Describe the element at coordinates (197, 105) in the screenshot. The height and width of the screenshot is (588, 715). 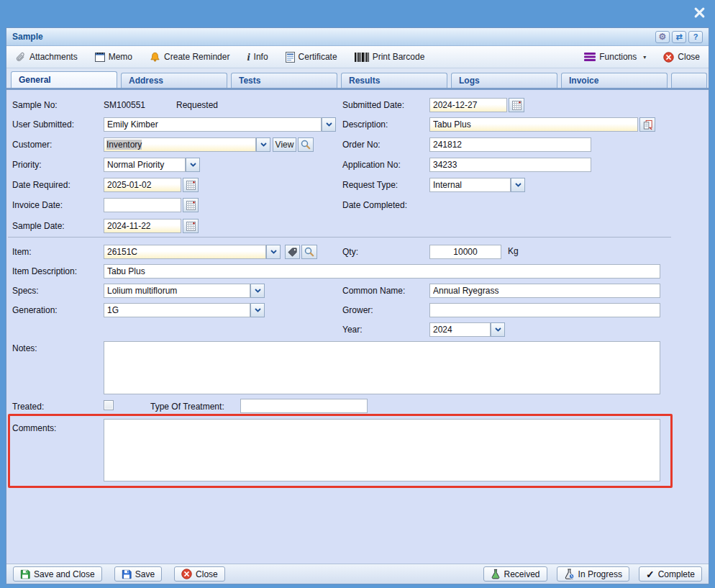
I see `status-text: Requested` at that location.